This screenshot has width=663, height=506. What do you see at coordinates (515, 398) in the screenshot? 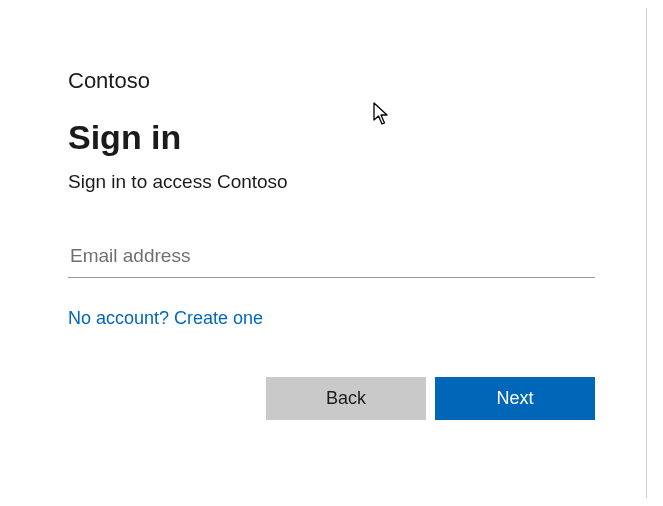
I see `next-button: Next` at bounding box center [515, 398].